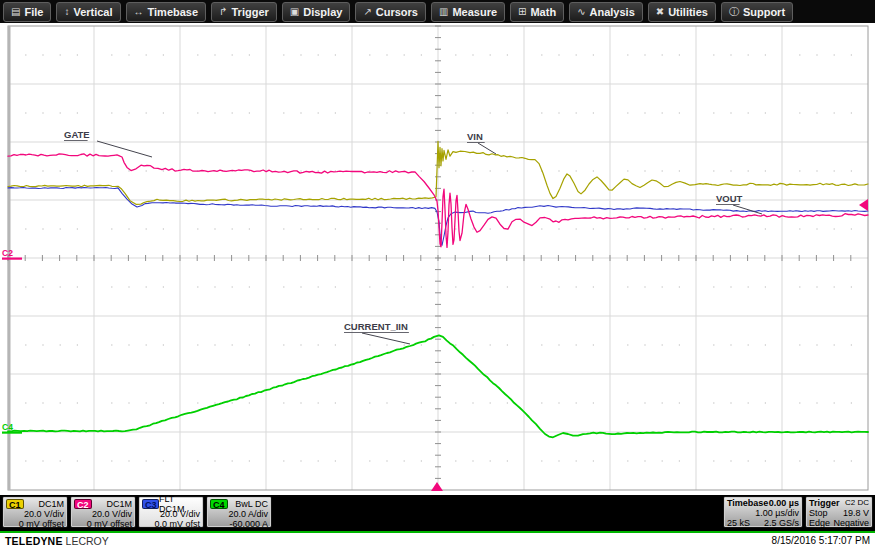  What do you see at coordinates (8, 253) in the screenshot?
I see `channel-zero-marker-c2: C2` at bounding box center [8, 253].